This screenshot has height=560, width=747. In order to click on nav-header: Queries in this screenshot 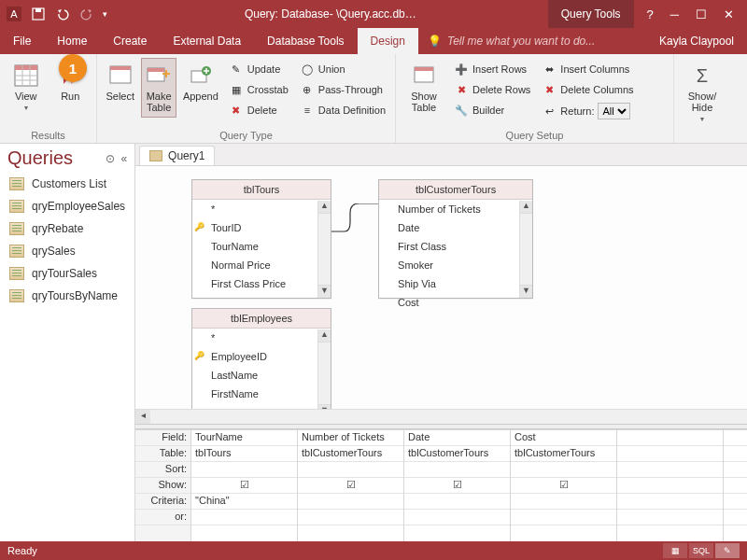, I will do `click(40, 159)`.